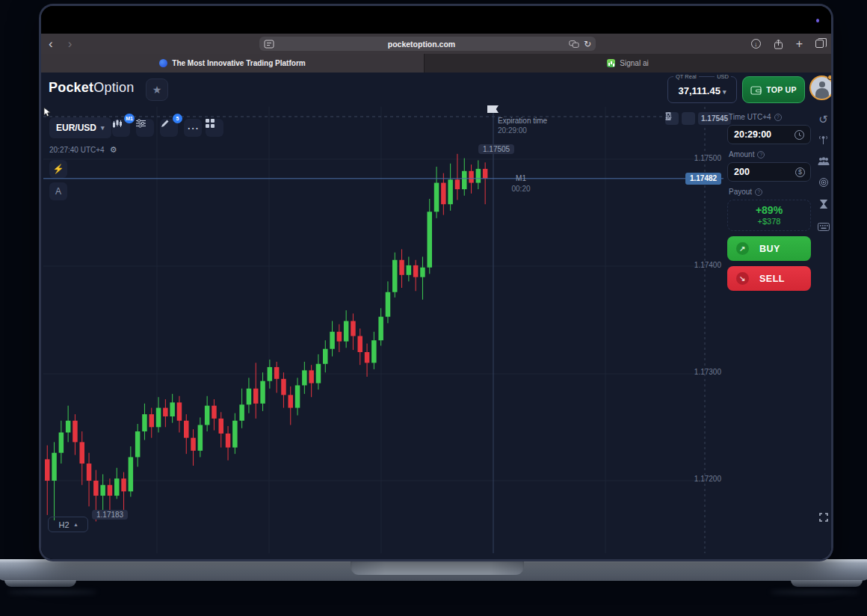  What do you see at coordinates (769, 172) in the screenshot?
I see `amount-input: 200 $` at bounding box center [769, 172].